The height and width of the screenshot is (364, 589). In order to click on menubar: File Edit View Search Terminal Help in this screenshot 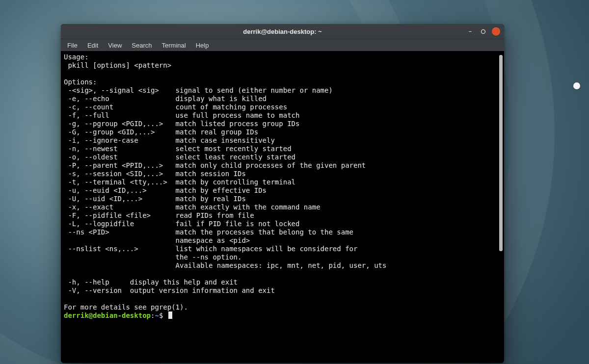, I will do `click(283, 45)`.